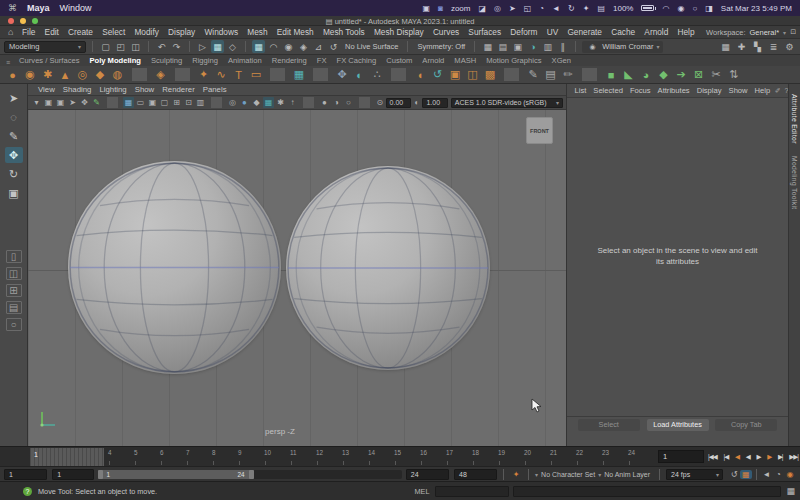 This screenshot has height=500, width=800. What do you see at coordinates (756, 8) in the screenshot?
I see `menubar-clock: Sat Mar 23 5:49 PM` at bounding box center [756, 8].